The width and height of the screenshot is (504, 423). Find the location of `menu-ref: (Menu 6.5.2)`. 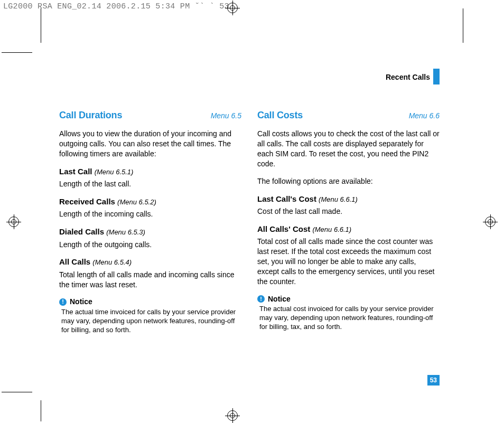

menu-ref: (Menu 6.5.2) is located at coordinates (137, 202).